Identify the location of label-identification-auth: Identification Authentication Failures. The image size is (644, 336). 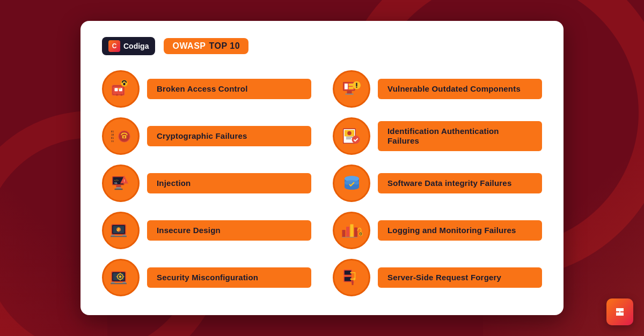
(460, 136).